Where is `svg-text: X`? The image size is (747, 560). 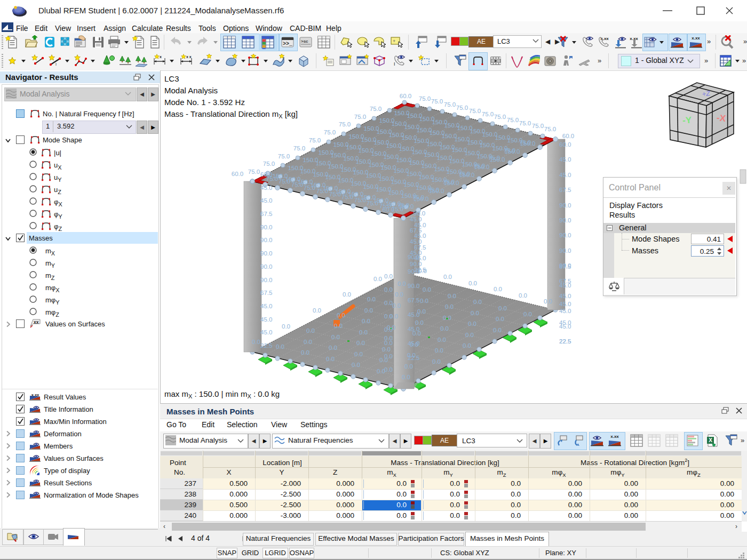
svg-text: X is located at coordinates (711, 441).